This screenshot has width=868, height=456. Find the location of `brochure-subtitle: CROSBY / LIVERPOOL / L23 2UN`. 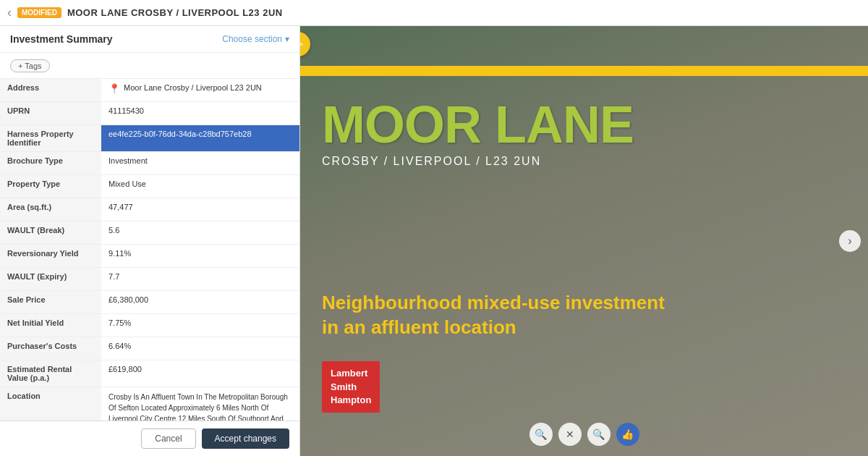

brochure-subtitle: CROSBY / LIVERPOOL / L23 2UN is located at coordinates (477, 161).